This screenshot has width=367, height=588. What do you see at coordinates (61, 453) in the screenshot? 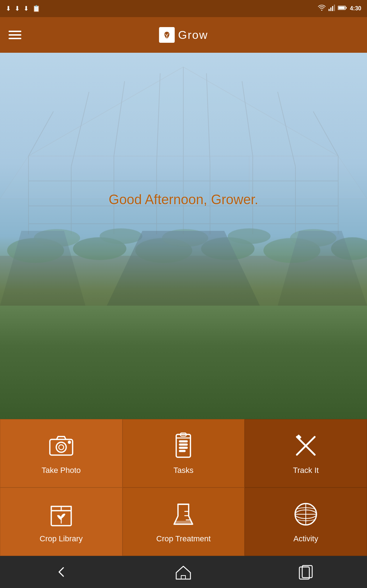
I see `take-photo-button: Take Photo` at bounding box center [61, 453].